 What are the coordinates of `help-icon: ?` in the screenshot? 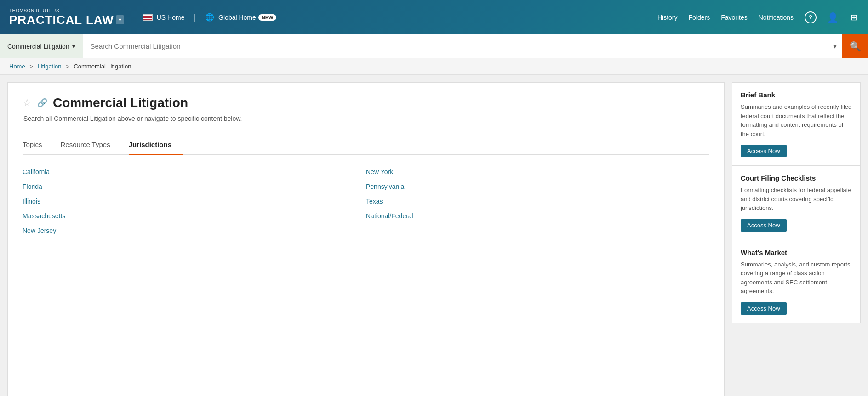 It's located at (811, 17).